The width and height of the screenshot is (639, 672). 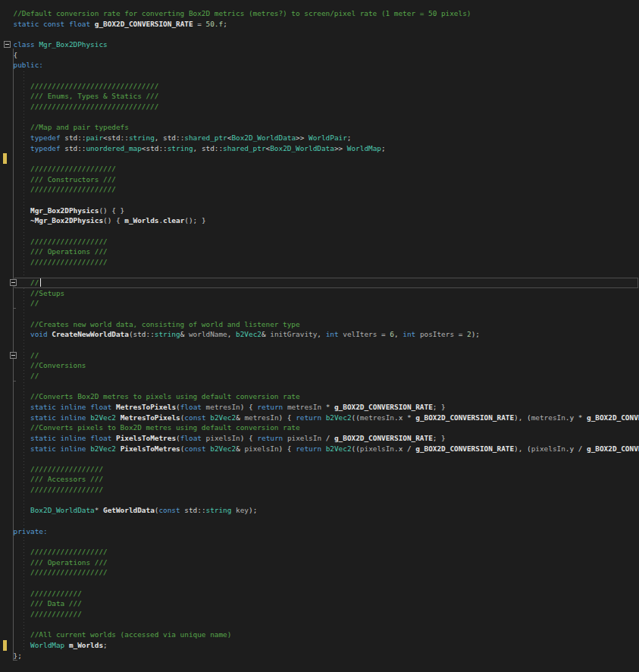 I want to click on code-line: static inline float PixelsToMetres(float…, so click(x=230, y=438).